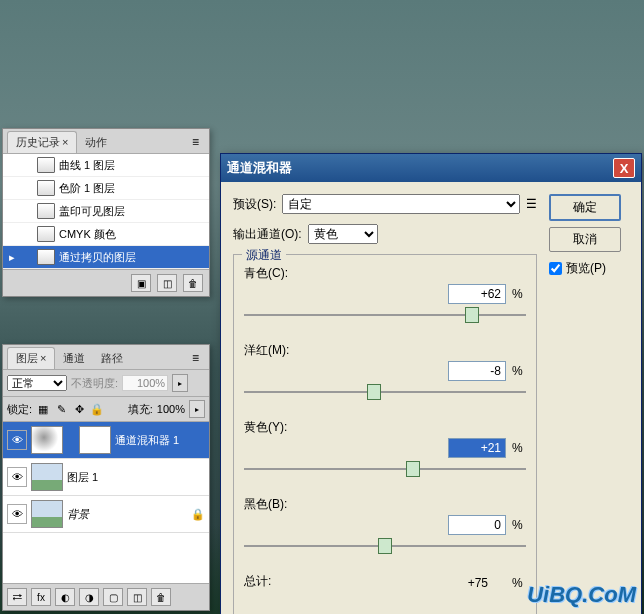  I want to click on layer-row: 👁 图层 1, so click(106, 478).